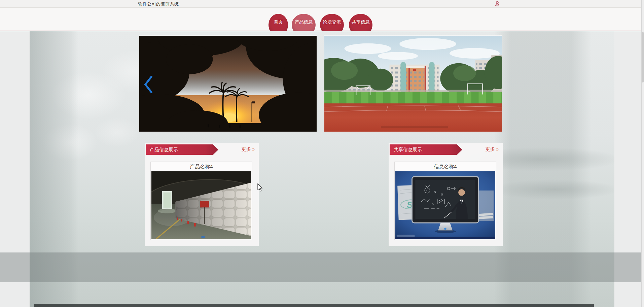 The width and height of the screenshot is (644, 307). Describe the element at coordinates (497, 4) in the screenshot. I see `user-icon-graphic` at that location.